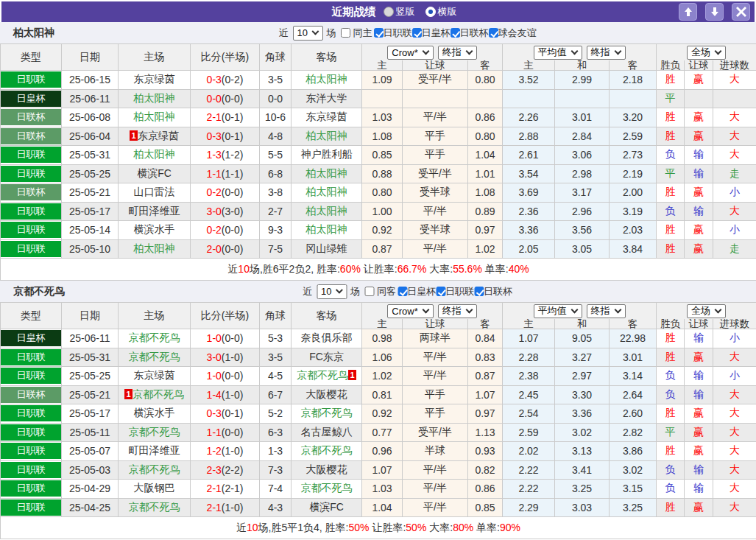 This screenshot has height=540, width=756. I want to click on odds-cell: 0.98, so click(383, 339).